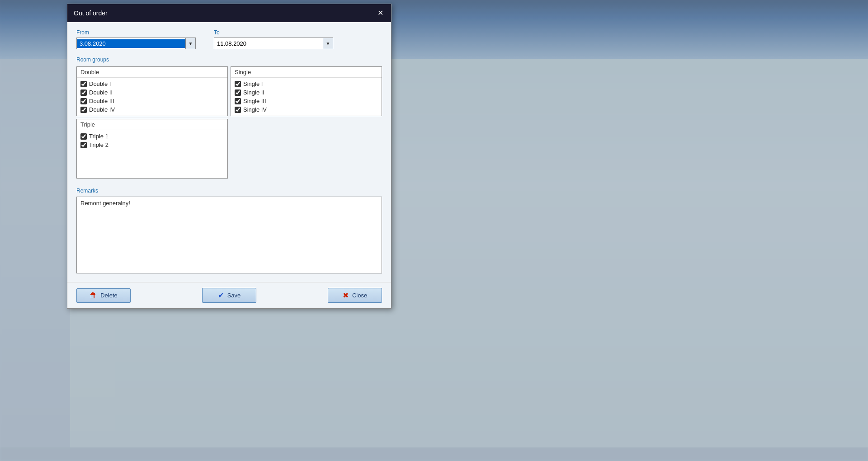 This screenshot has height=461, width=868. Describe the element at coordinates (307, 72) in the screenshot. I see `single-group-header: Single` at that location.